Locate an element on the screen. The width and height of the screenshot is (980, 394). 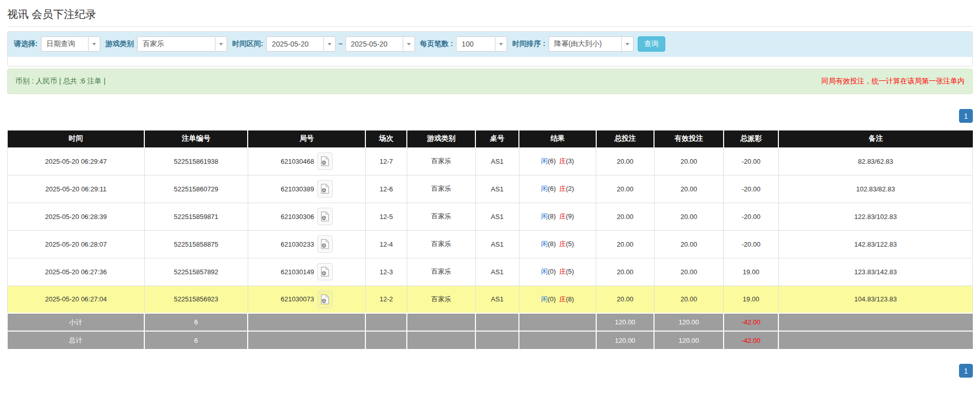
page-size-select: 100 is located at coordinates (482, 44).